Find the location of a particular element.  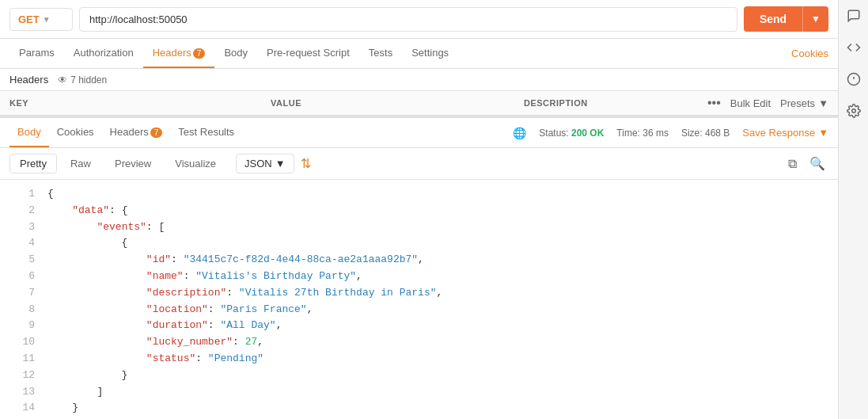

tab-settings: Settings is located at coordinates (430, 54).